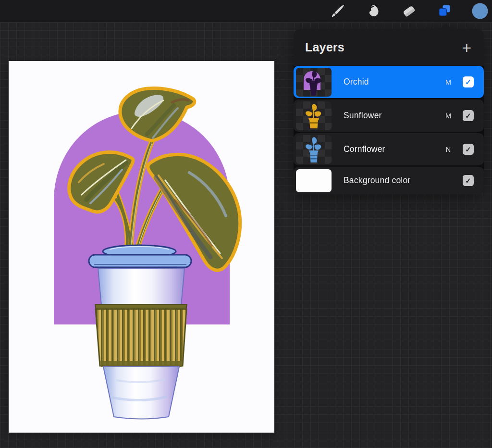 This screenshot has width=492, height=448. Describe the element at coordinates (314, 181) in the screenshot. I see `background-color-swatch` at that location.